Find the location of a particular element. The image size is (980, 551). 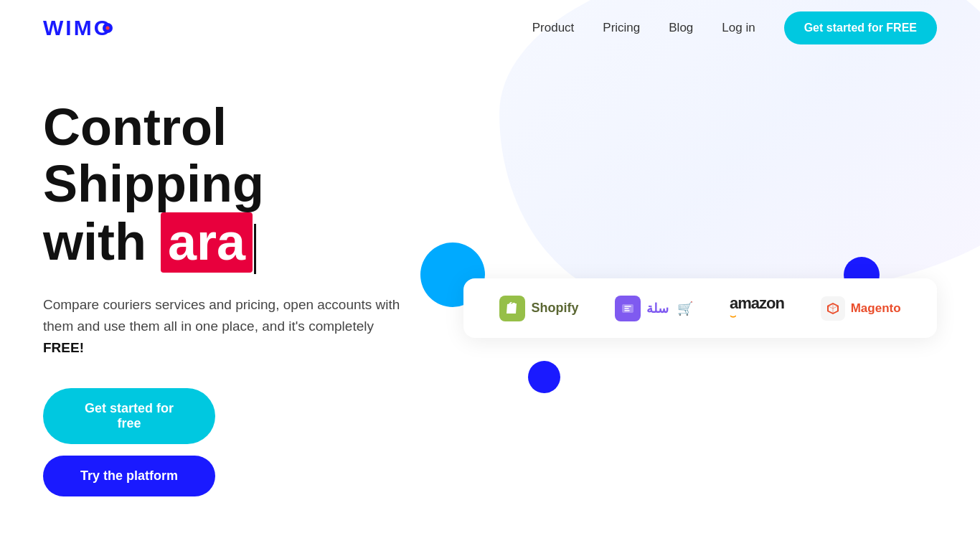

hero-title-line1: Control is located at coordinates (135, 127).